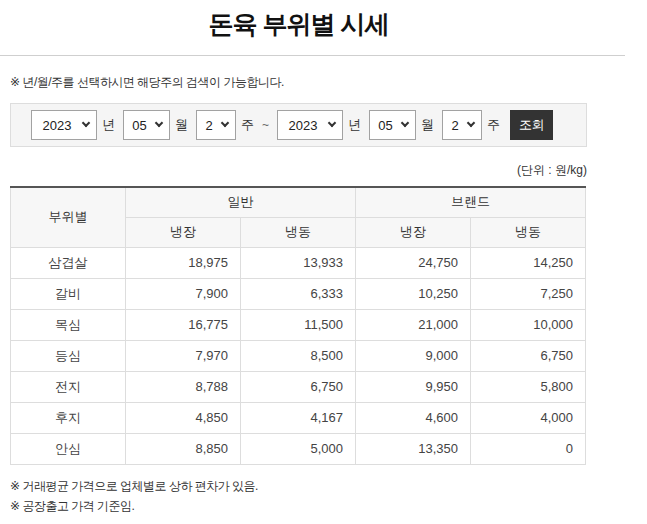  Describe the element at coordinates (298, 386) in the screenshot. I see `table-row: 전지 8,788 6,750 9,950 5,800` at that location.